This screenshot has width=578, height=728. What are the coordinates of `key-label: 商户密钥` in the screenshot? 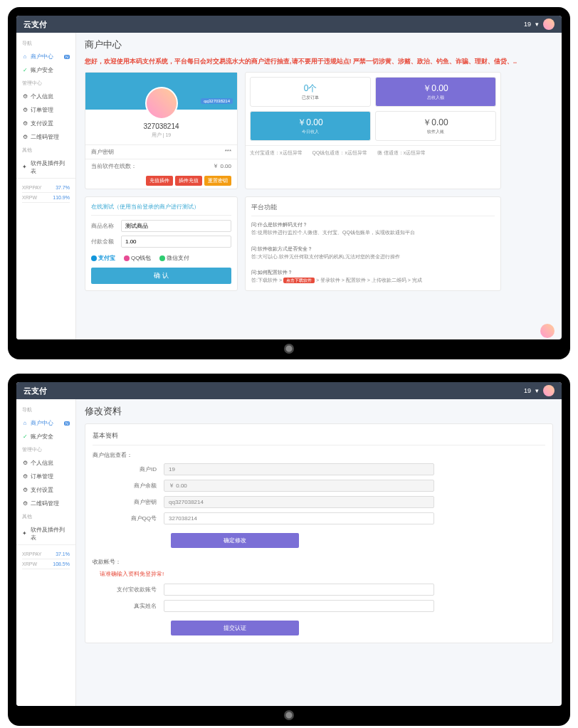 It's located at (103, 152).